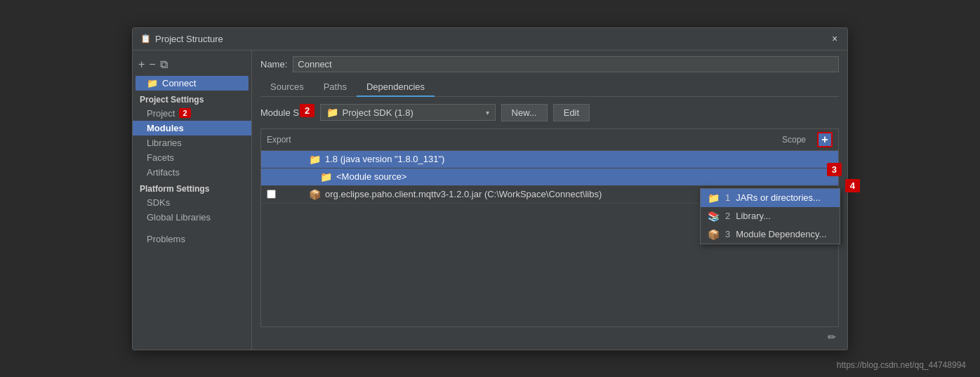 The width and height of the screenshot is (980, 377). What do you see at coordinates (770, 216) in the screenshot?
I see `dropdown-item-library: 📚 2 Library...` at bounding box center [770, 216].